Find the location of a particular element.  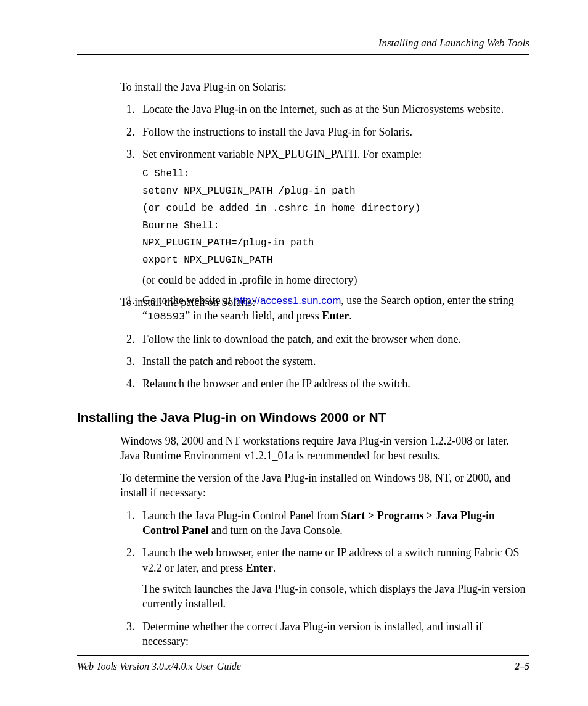

step-text-post: ” in the search field, and press is located at coordinates (253, 316).